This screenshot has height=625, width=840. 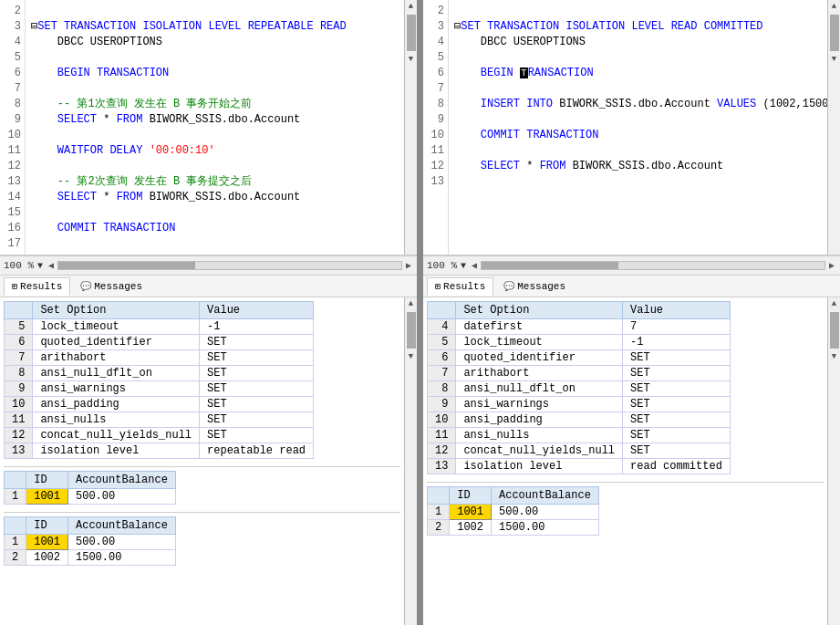 What do you see at coordinates (410, 304) in the screenshot?
I see `left-results-vscroll-up: ▲` at bounding box center [410, 304].